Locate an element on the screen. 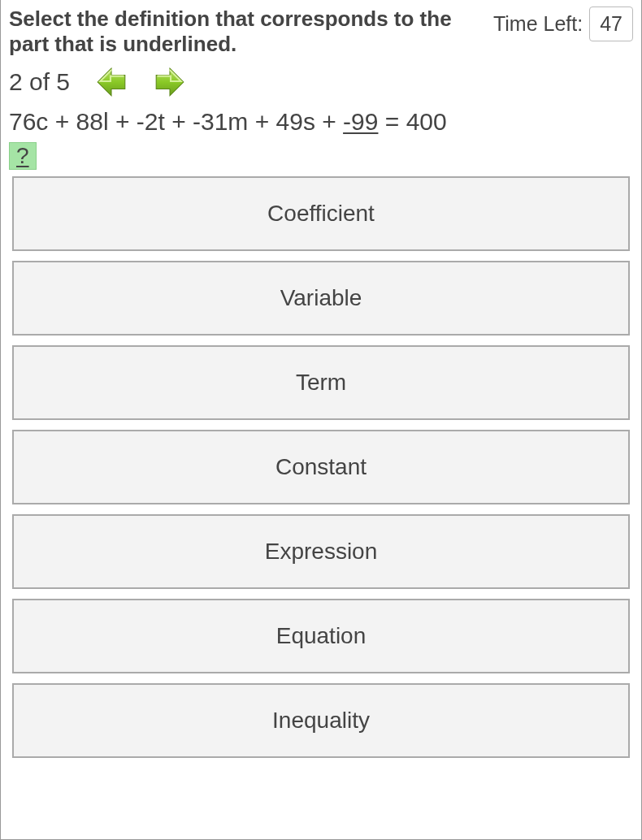 This screenshot has height=840, width=642. nav-arrows is located at coordinates (141, 82).